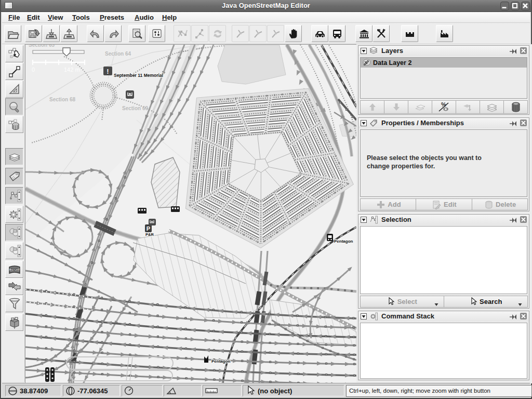 The width and height of the screenshot is (532, 399). I want to click on svg-text: HISTORY, so click(15, 269).